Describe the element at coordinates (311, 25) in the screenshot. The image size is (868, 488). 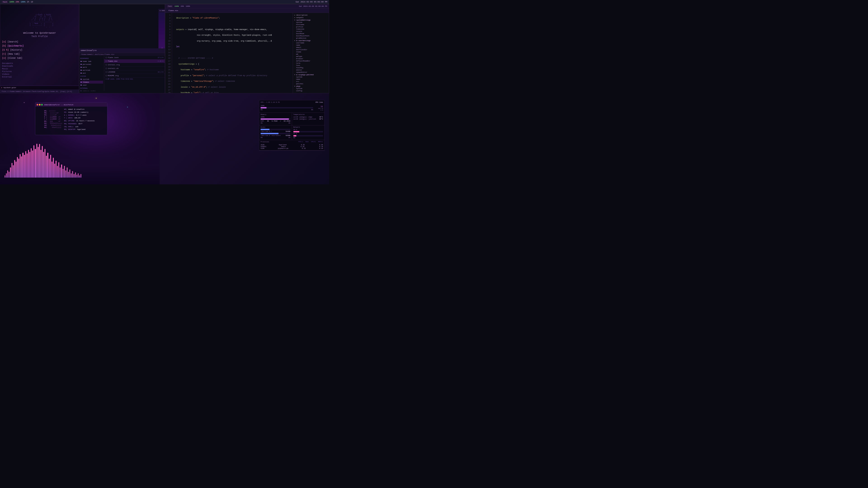
I see `tree-sys-hostname: hostname` at that location.